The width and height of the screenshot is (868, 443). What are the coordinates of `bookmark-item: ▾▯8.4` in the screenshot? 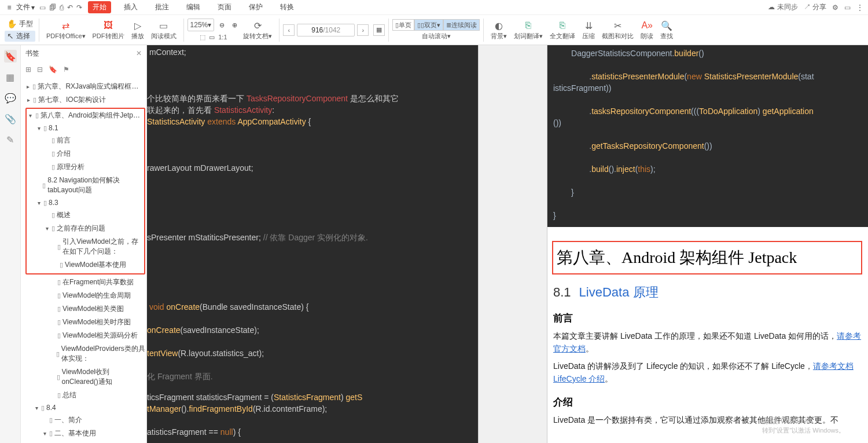 It's located at (89, 408).